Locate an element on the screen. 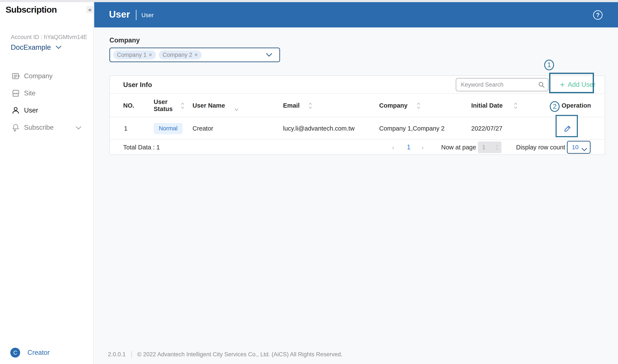  page-number-input: 1 is located at coordinates (490, 147).